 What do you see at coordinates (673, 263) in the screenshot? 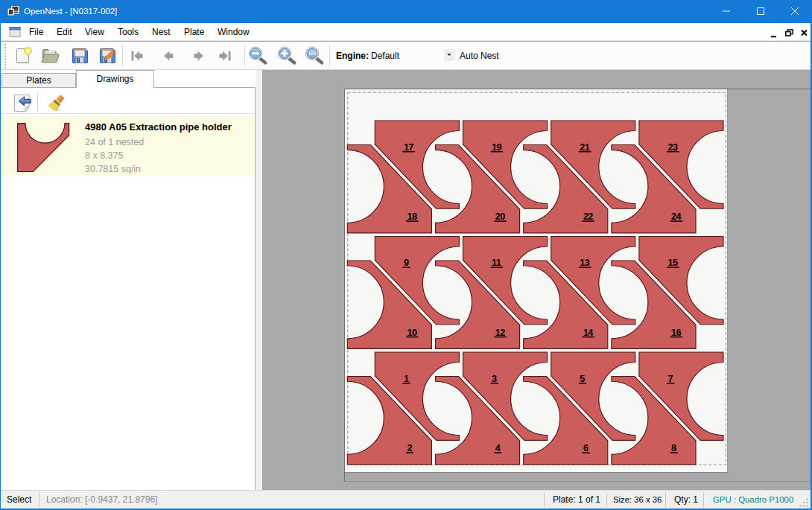
I see `svg-text: 15` at bounding box center [673, 263].